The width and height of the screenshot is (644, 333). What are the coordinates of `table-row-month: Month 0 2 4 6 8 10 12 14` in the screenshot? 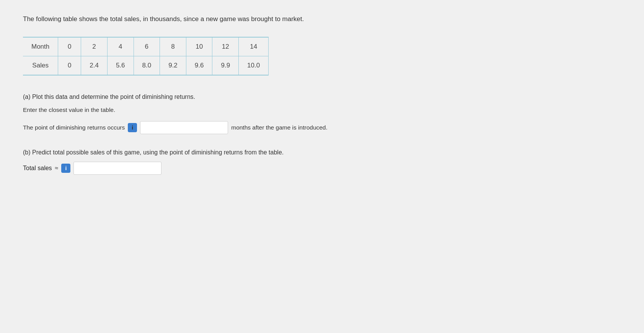 It's located at (146, 47).